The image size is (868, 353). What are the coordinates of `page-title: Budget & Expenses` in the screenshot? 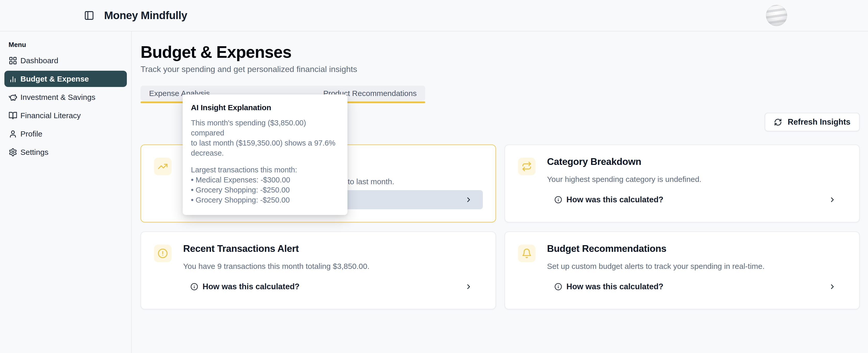 It's located at (500, 52).